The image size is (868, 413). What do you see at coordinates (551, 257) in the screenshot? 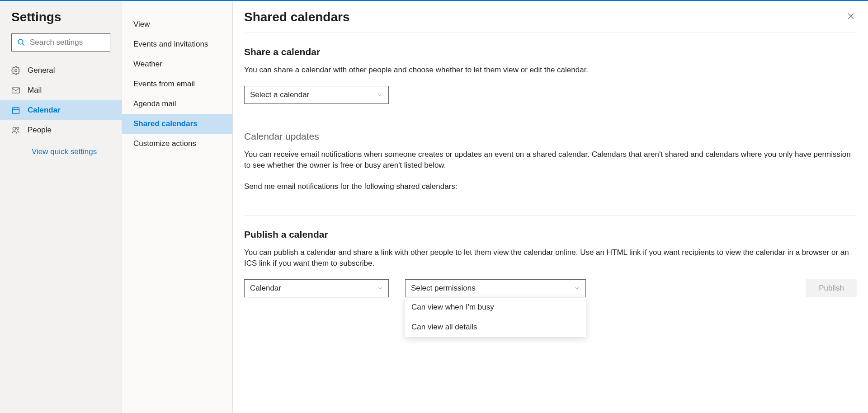
I see `publish-calendar-section: Publish a calendar You can publish a cal…` at bounding box center [551, 257].